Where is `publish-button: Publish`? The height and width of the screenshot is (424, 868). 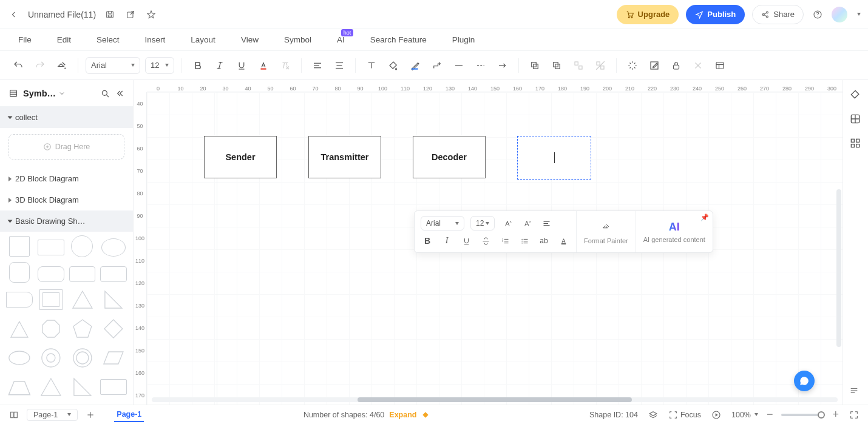
publish-button: Publish is located at coordinates (715, 15).